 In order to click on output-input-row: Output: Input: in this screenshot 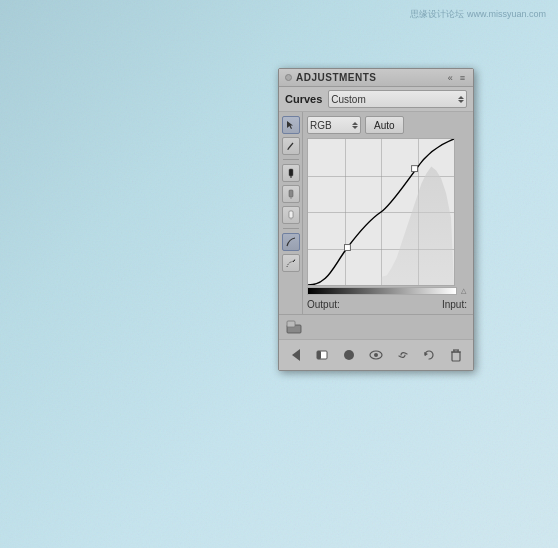, I will do `click(388, 304)`.